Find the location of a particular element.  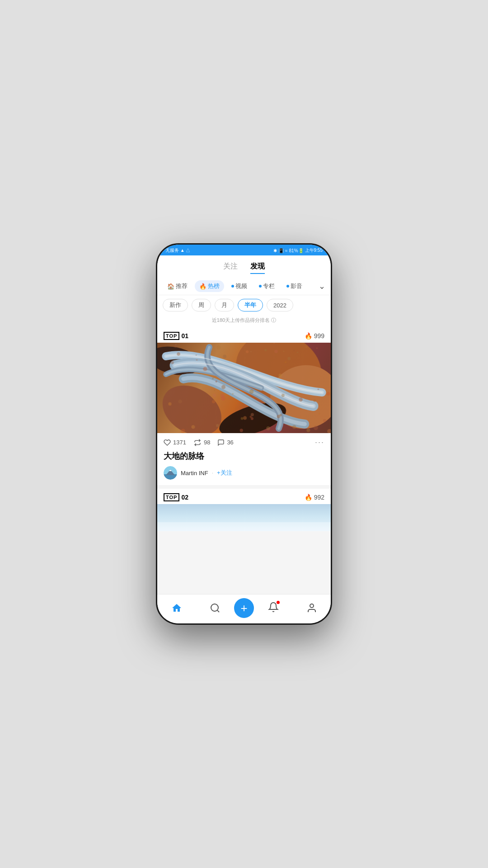

rank-label-2: TOP 02 is located at coordinates (176, 497).